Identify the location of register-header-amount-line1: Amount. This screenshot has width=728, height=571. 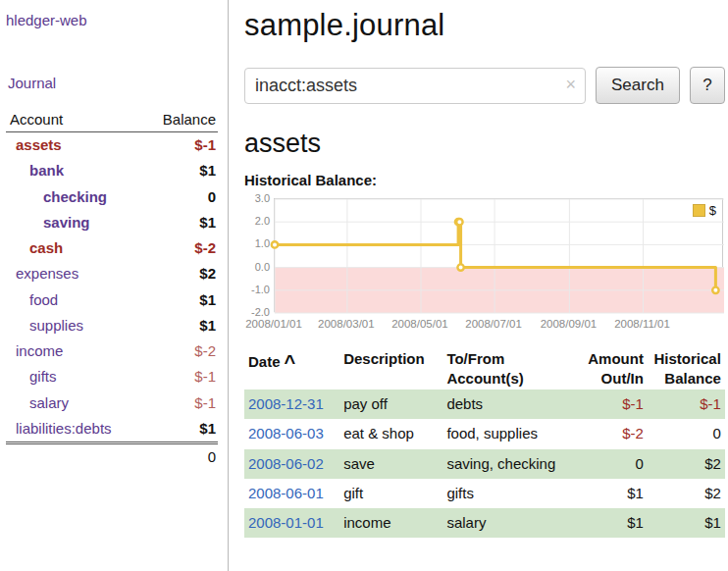
(612, 359).